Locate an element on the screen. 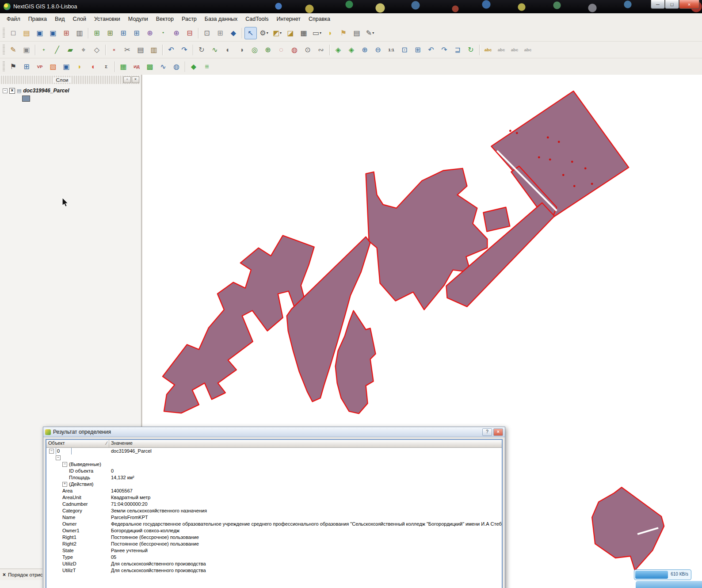 The image size is (702, 588). identify-row: UtilizDДля сельскохозяйственного произво… is located at coordinates (274, 564).